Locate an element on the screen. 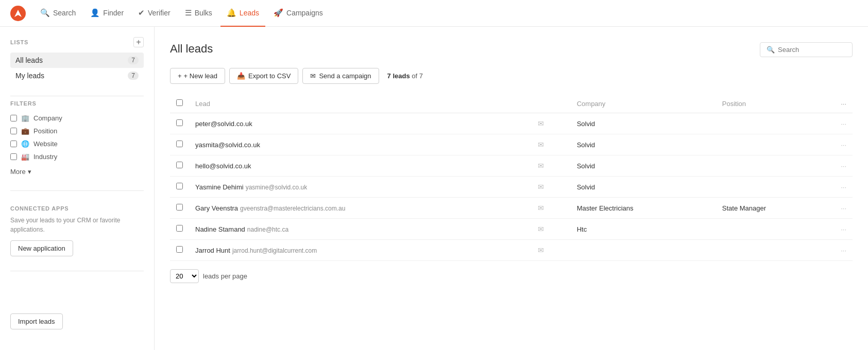 Image resolution: width=868 pixels, height=350 pixels. filter-position-checkbox is located at coordinates (13, 131).